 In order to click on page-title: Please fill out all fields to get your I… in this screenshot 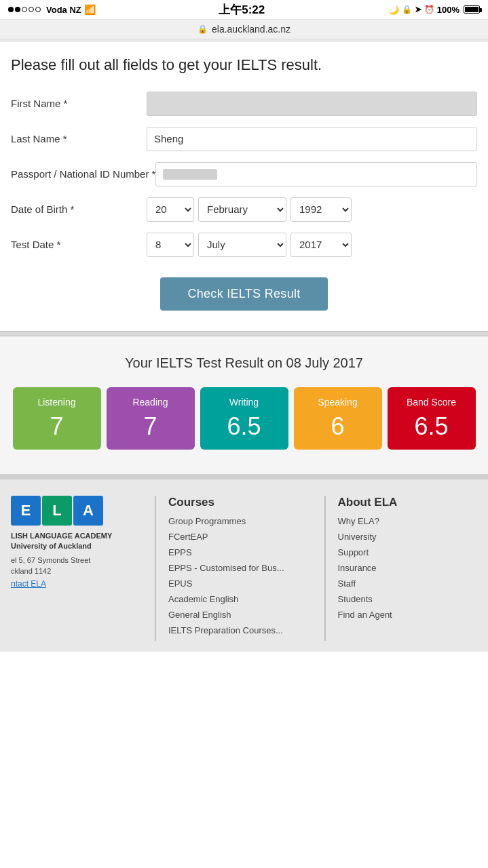, I will do `click(244, 65)`.